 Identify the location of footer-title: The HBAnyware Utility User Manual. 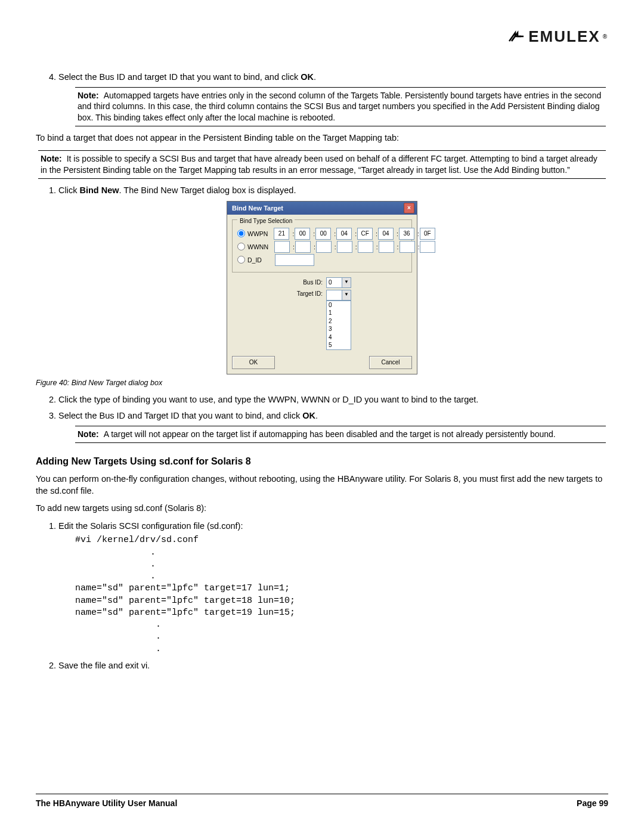
(106, 804).